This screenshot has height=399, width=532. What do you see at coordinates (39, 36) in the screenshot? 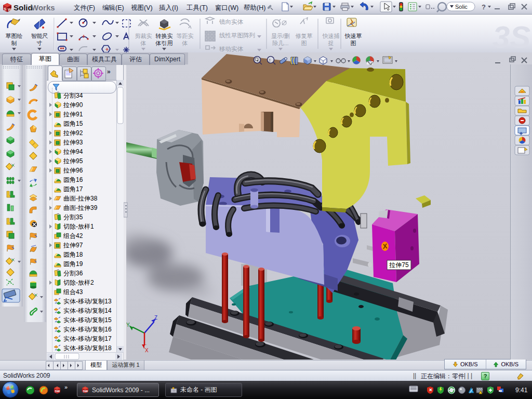
I see `svg-text: 智能尺` at bounding box center [39, 36].